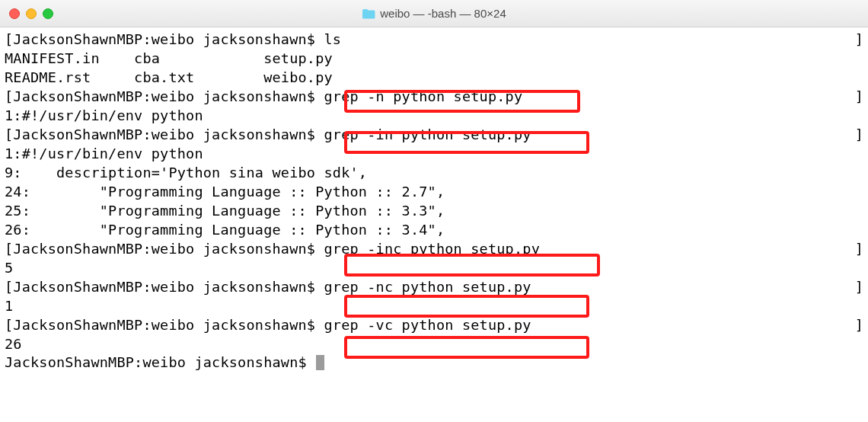  I want to click on terminal-output: README.rst cba.txt weibo.py, so click(434, 78).